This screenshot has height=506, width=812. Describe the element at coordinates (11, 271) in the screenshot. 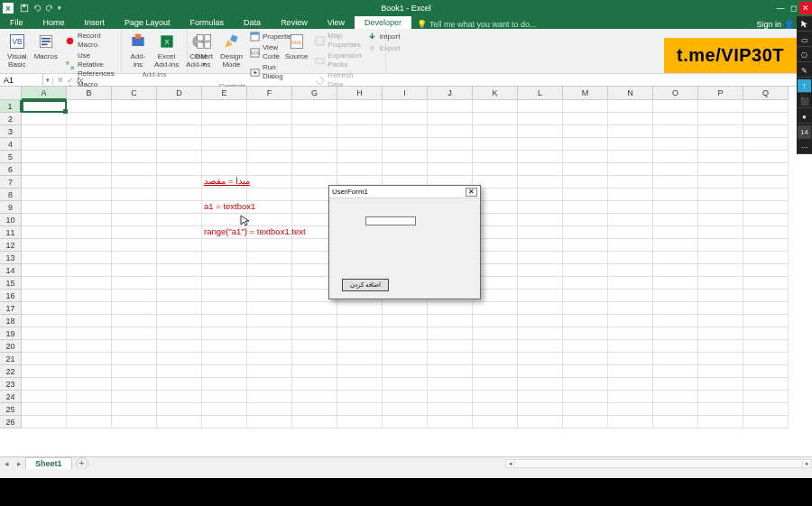

I see `row-header: 14` at that location.